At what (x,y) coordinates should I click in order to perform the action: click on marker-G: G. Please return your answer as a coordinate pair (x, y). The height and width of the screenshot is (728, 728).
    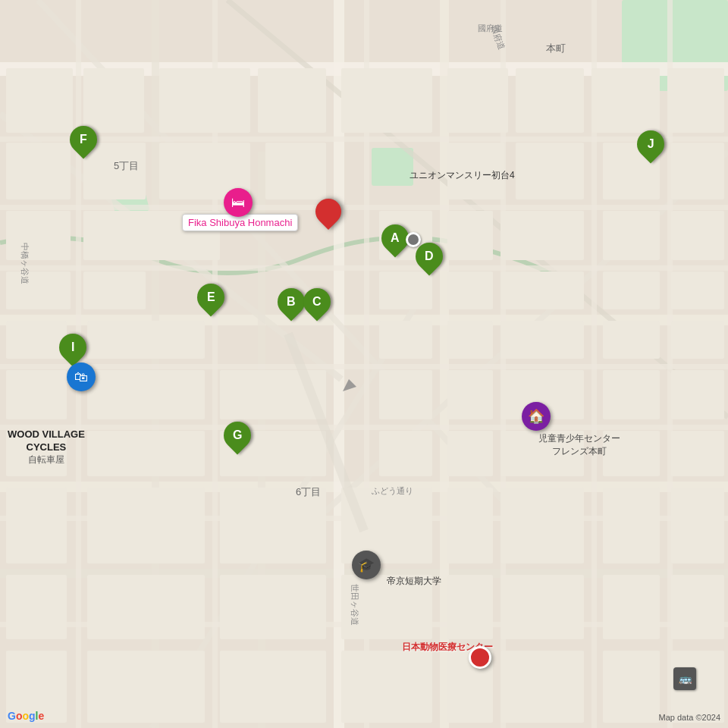
    Looking at the image, I should click on (237, 435).